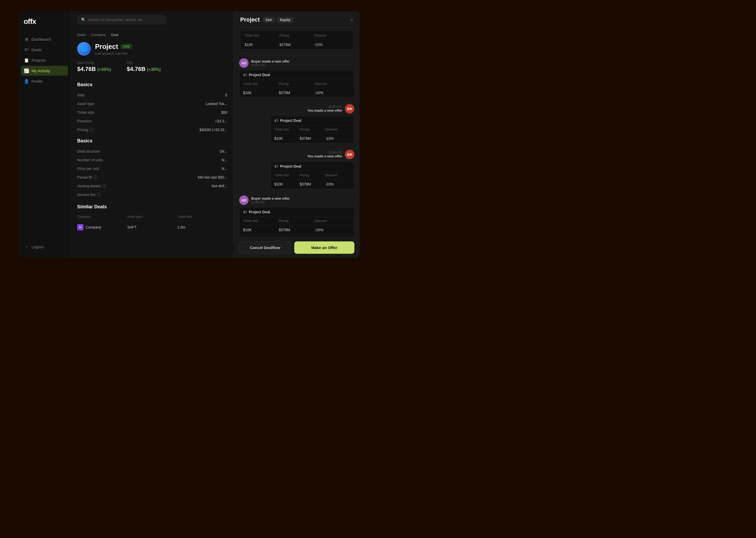 Image resolution: width=756 pixels, height=538 pixels. Describe the element at coordinates (44, 71) in the screenshot. I see `sidebar-item-my-activity: 📈 My Activity` at that location.